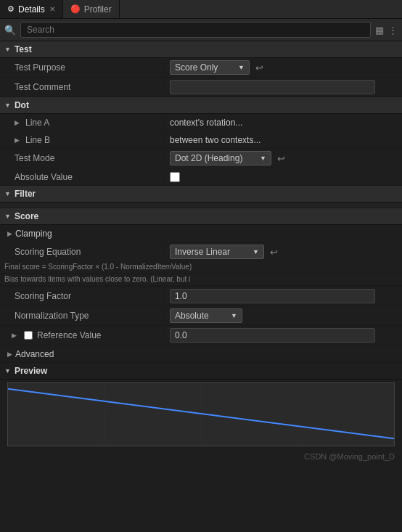 The height and width of the screenshot is (532, 402). I want to click on normalization-type-dropdown: Absolute ▼, so click(206, 316).